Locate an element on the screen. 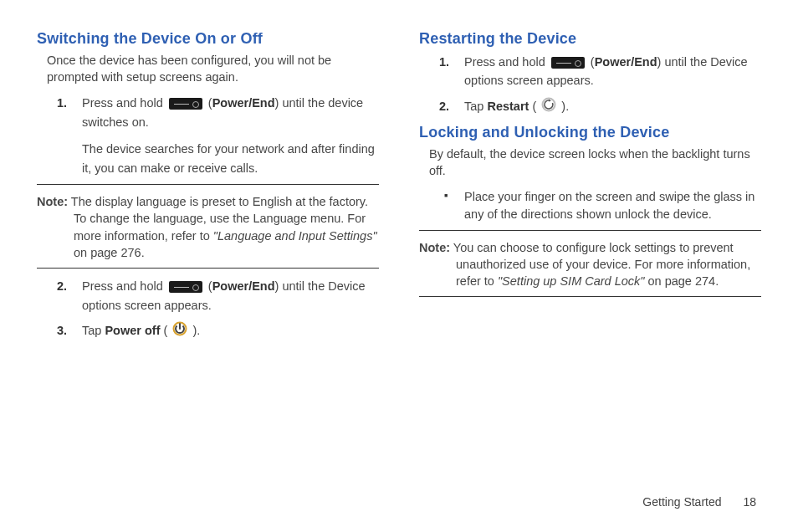 The height and width of the screenshot is (532, 798). key-label: Restart is located at coordinates (508, 106).